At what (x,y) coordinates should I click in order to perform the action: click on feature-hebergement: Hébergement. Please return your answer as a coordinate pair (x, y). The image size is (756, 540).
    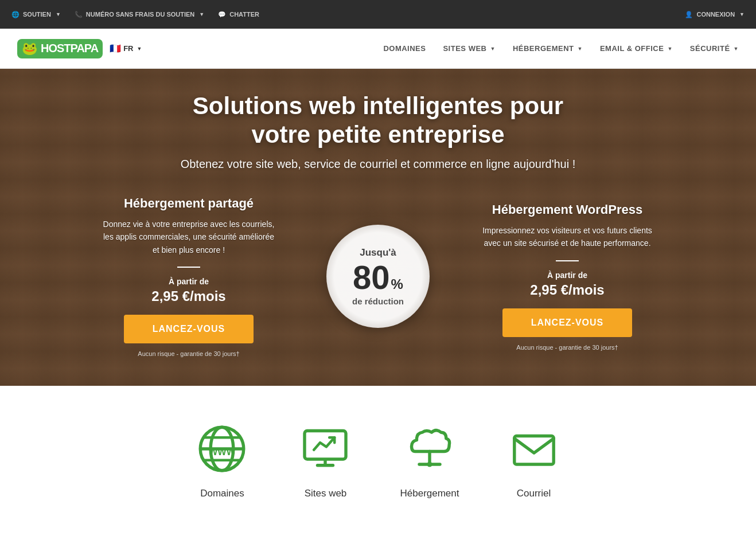
    Looking at the image, I should click on (429, 460).